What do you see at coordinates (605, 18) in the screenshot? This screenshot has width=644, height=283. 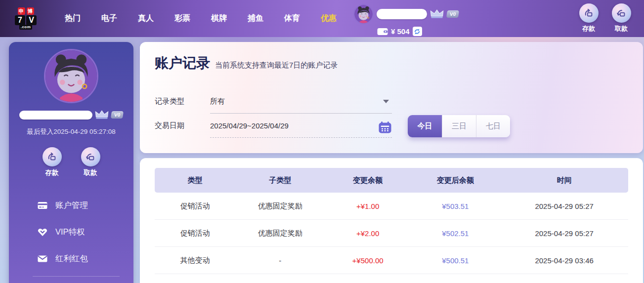 I see `topbar-actions: 存款 取款` at bounding box center [605, 18].